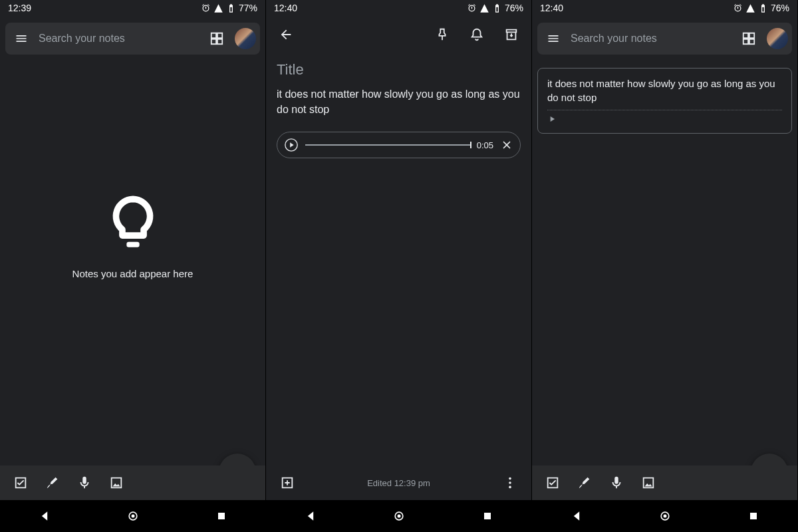  What do you see at coordinates (749, 39) in the screenshot?
I see `grid-view-icon` at bounding box center [749, 39].